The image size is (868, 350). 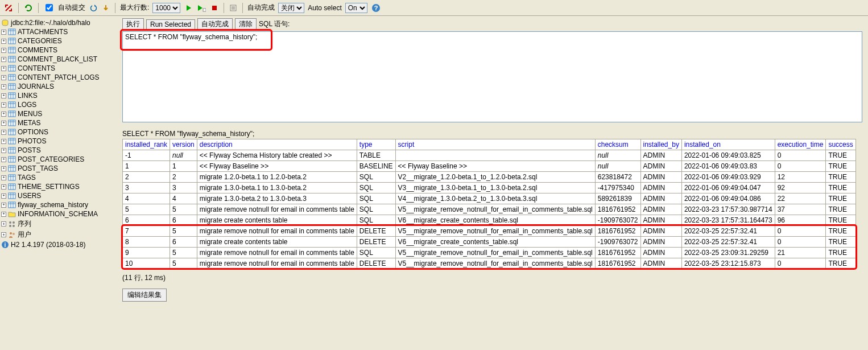 I want to click on table-row: 11<< Flyway Baseline >>BASELINE<< Flyway…, so click(x=489, y=166).